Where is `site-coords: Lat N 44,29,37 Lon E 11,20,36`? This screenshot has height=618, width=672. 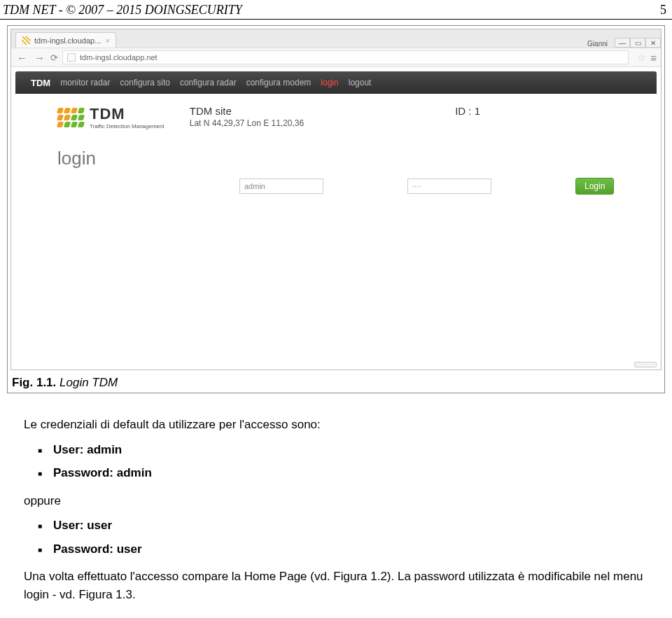
site-coords: Lat N 44,29,37 Lon E 11,20,36 is located at coordinates (246, 123).